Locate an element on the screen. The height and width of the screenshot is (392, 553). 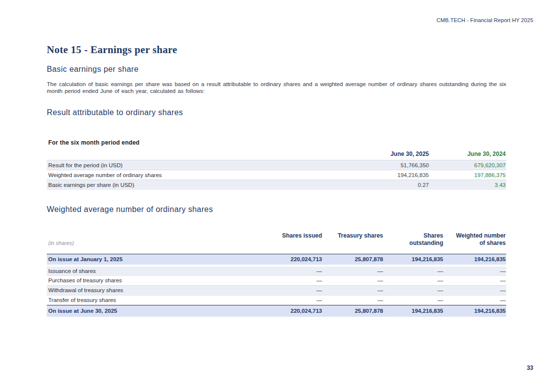
value-2025: 51,766,350 is located at coordinates (391, 165).